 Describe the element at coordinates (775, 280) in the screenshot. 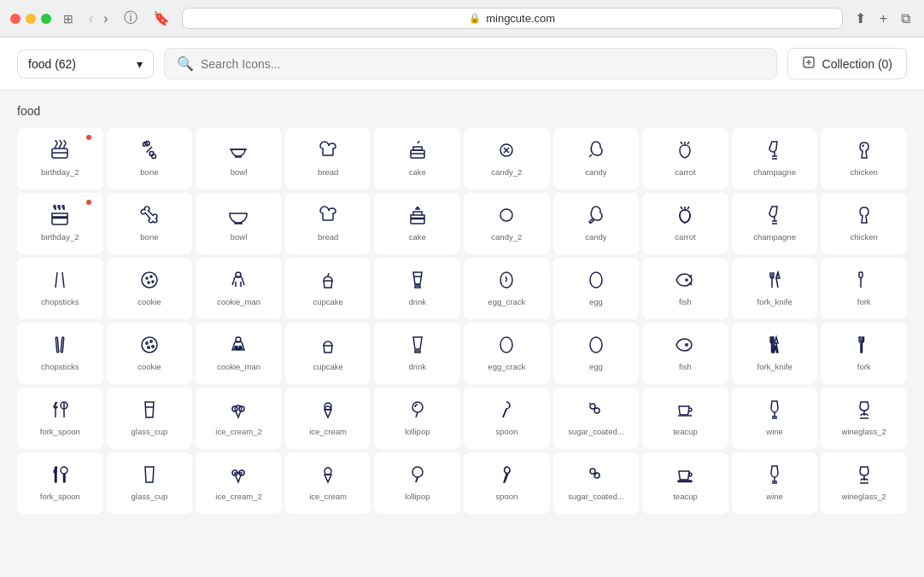

I see `fork_knife-icon` at that location.